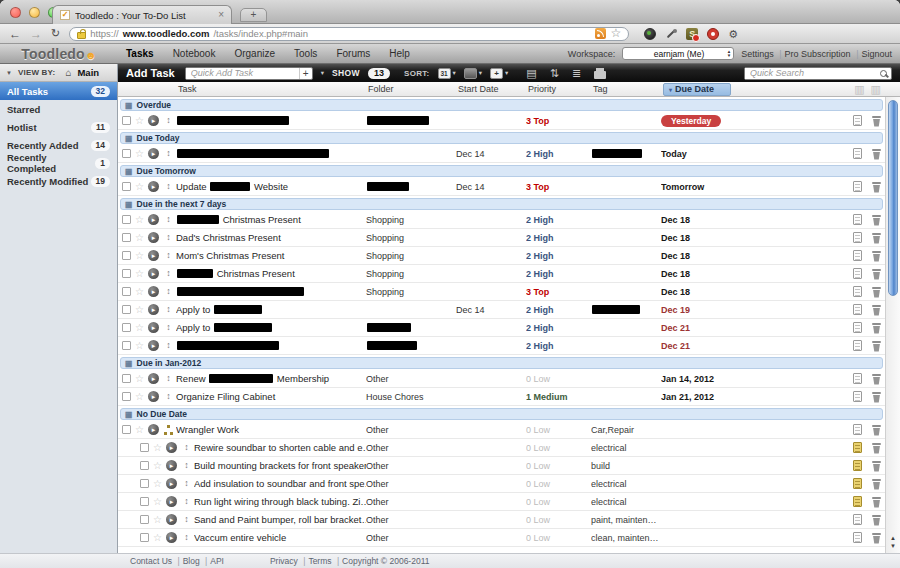  What do you see at coordinates (626, 538) in the screenshot?
I see `task-tag: clean, mainten…` at bounding box center [626, 538].